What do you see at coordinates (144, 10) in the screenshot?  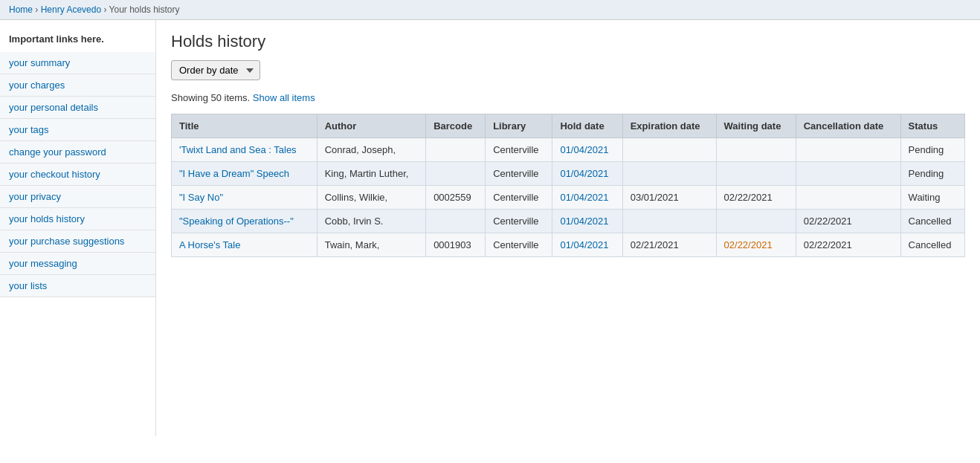 I see `breadcrumb-current: Your holds history` at bounding box center [144, 10].